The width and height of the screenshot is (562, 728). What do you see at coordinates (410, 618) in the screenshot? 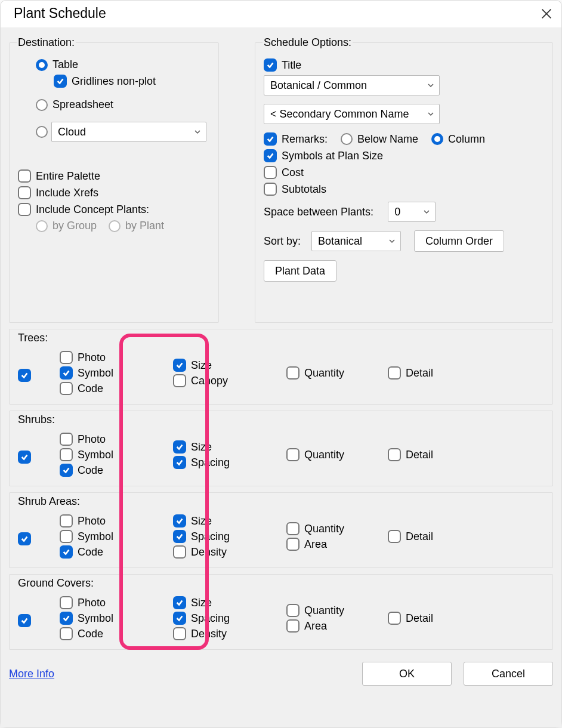
I see `ground-covers-detail-checkbox: Detail` at bounding box center [410, 618].